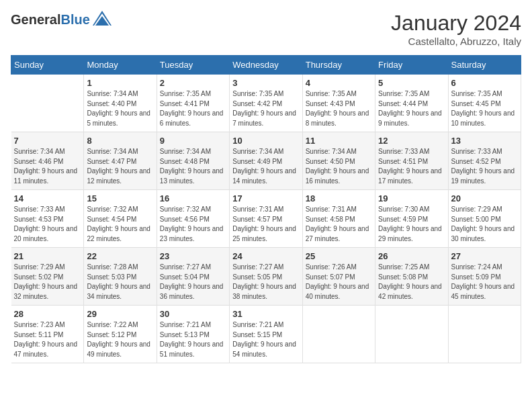  I want to click on calendar-cell: 29Sunrise: 7:22 AMSunset: 5:12 PMDayligh…, so click(120, 334).